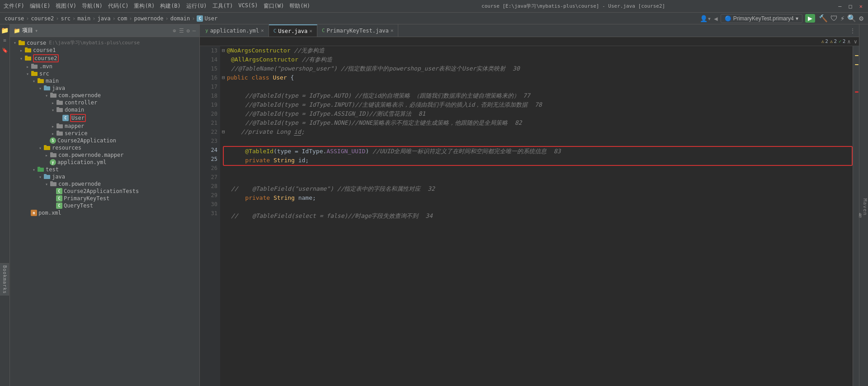  What do you see at coordinates (105, 206) in the screenshot?
I see `tree-item-querytest: C QueryTest` at bounding box center [105, 206].